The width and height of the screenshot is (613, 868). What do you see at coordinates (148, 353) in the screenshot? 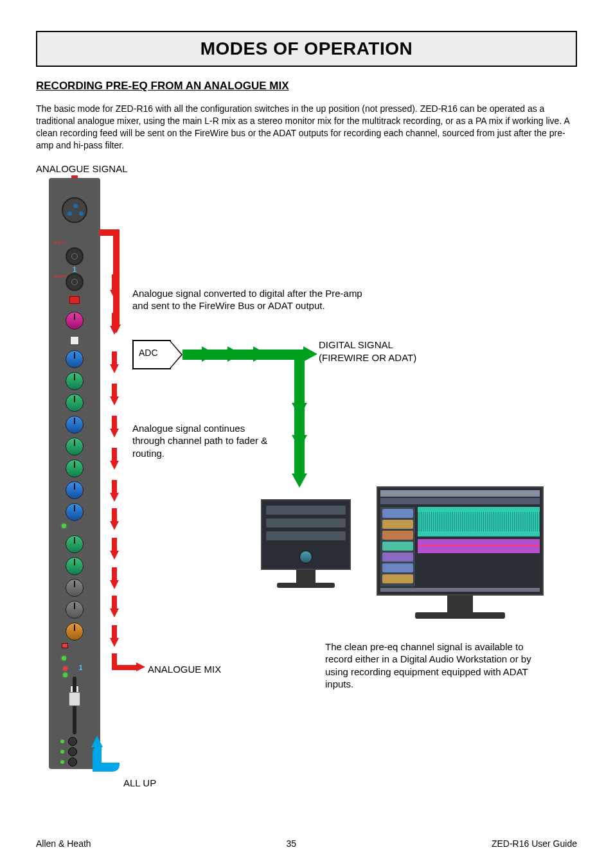
I see `adc-label: ADC` at bounding box center [148, 353].